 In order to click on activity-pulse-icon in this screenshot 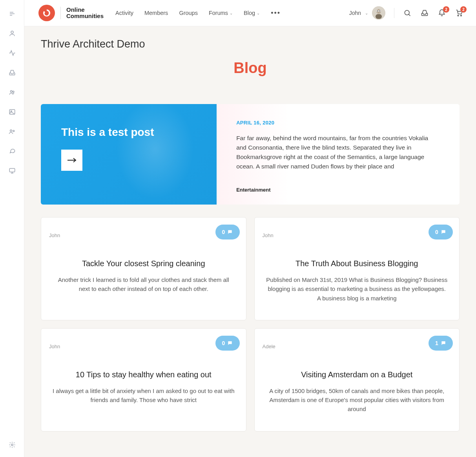, I will do `click(12, 53)`.